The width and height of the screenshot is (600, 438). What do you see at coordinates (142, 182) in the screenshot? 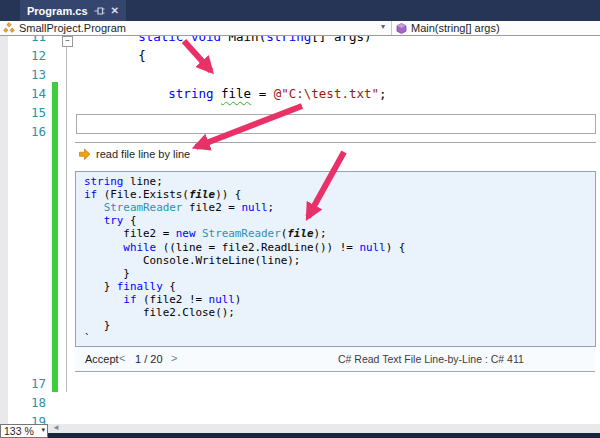
I see `code-segment: line;` at bounding box center [142, 182].